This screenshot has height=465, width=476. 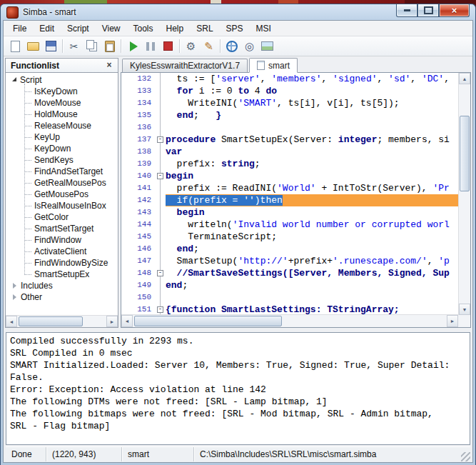 I want to click on tab-kylesesswraithextractorv1.7: KylesEsswraithExtractorV1.7, so click(x=185, y=66).